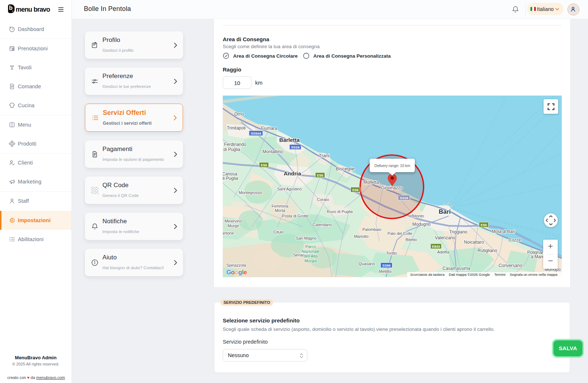 The height and width of the screenshot is (383, 588). Describe the element at coordinates (503, 232) in the screenshot. I see `svg-text: Mola di Bari` at that location.